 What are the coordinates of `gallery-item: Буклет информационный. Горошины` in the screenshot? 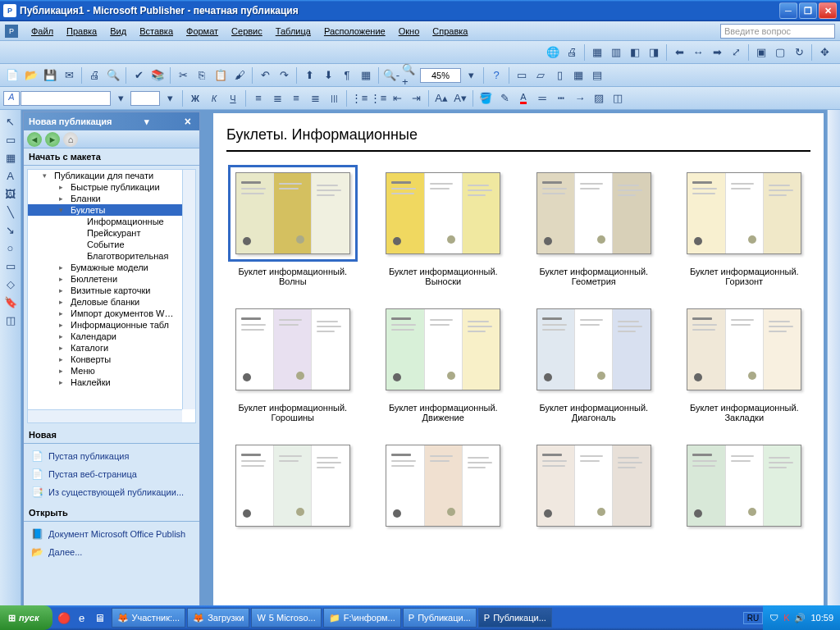 It's located at (293, 363).